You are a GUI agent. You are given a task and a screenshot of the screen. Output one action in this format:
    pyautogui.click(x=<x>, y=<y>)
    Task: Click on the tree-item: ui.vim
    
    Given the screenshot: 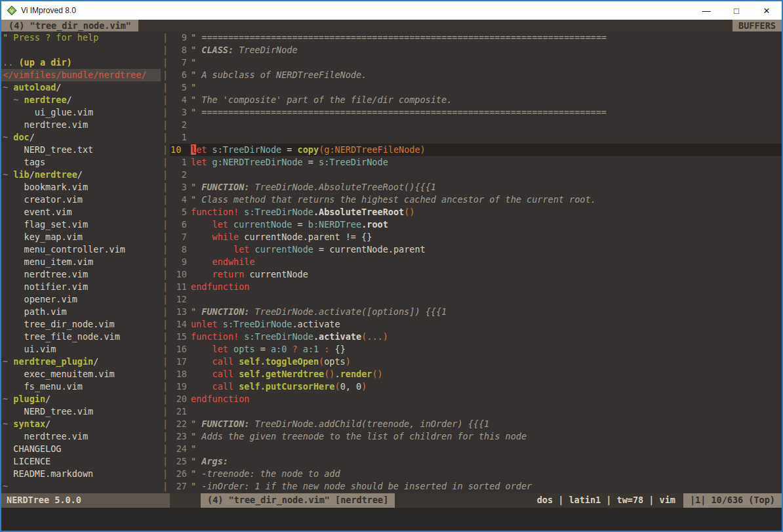 What is the action you would take?
    pyautogui.click(x=81, y=349)
    